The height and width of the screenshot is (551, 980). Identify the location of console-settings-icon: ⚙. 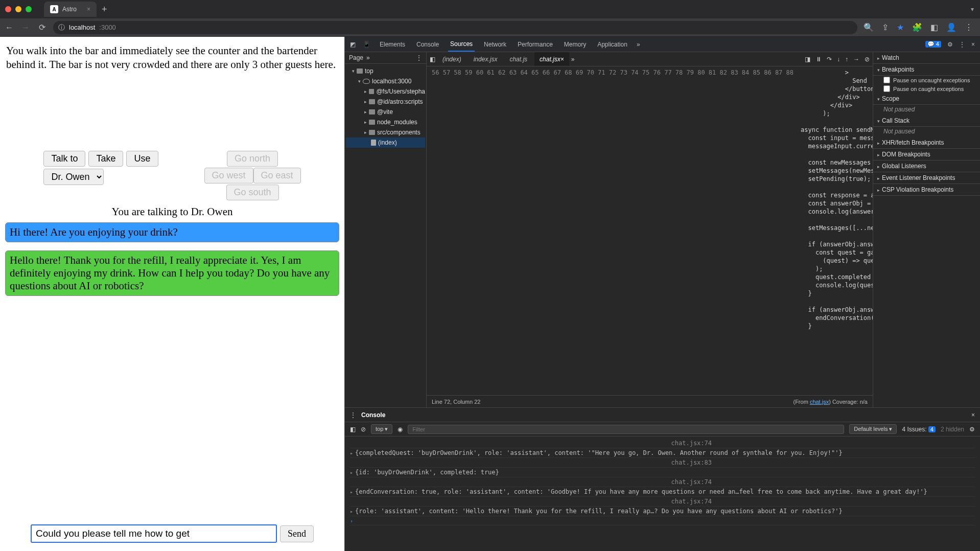
(972, 429).